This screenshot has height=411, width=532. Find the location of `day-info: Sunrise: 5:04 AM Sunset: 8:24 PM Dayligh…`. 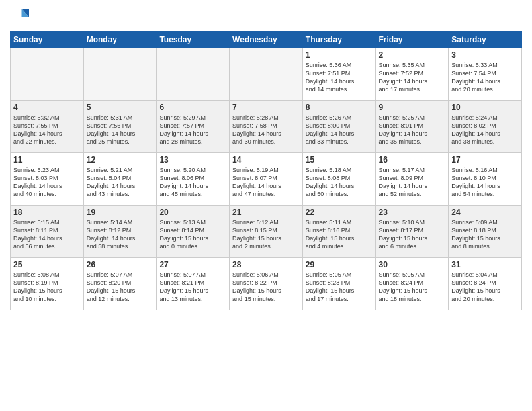

day-info: Sunrise: 5:04 AM Sunset: 8:24 PM Dayligh… is located at coordinates (485, 287).